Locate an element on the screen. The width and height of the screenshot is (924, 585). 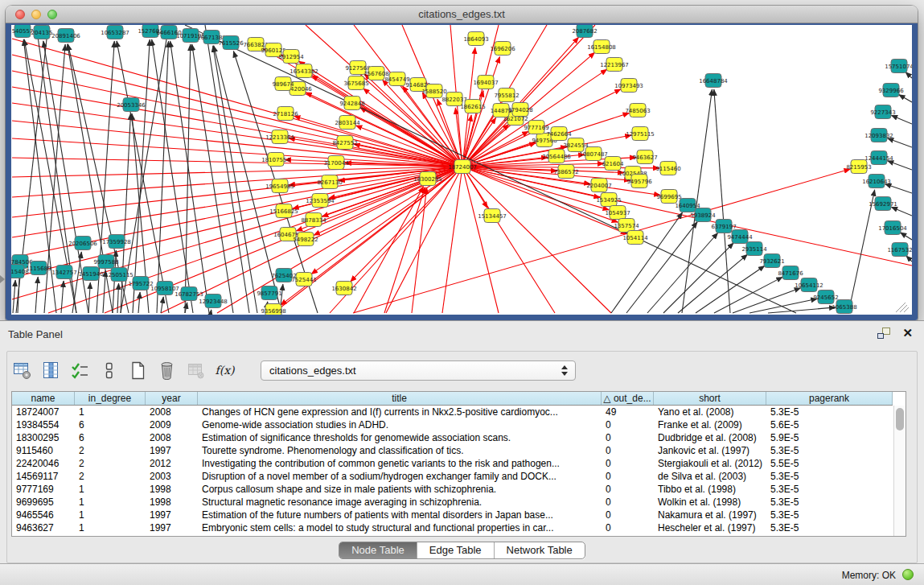
table-cell: 9115460 is located at coordinates (43, 451).